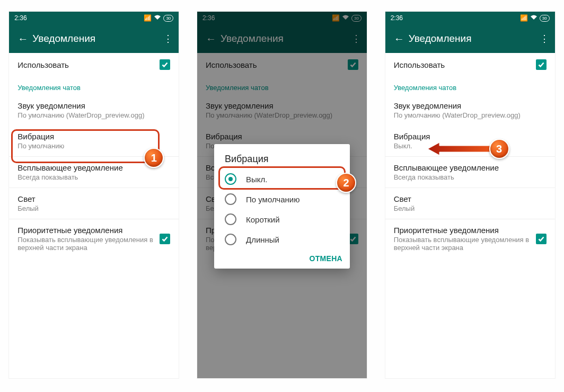  I want to click on dialog-option-short: Короткий, so click(282, 219).